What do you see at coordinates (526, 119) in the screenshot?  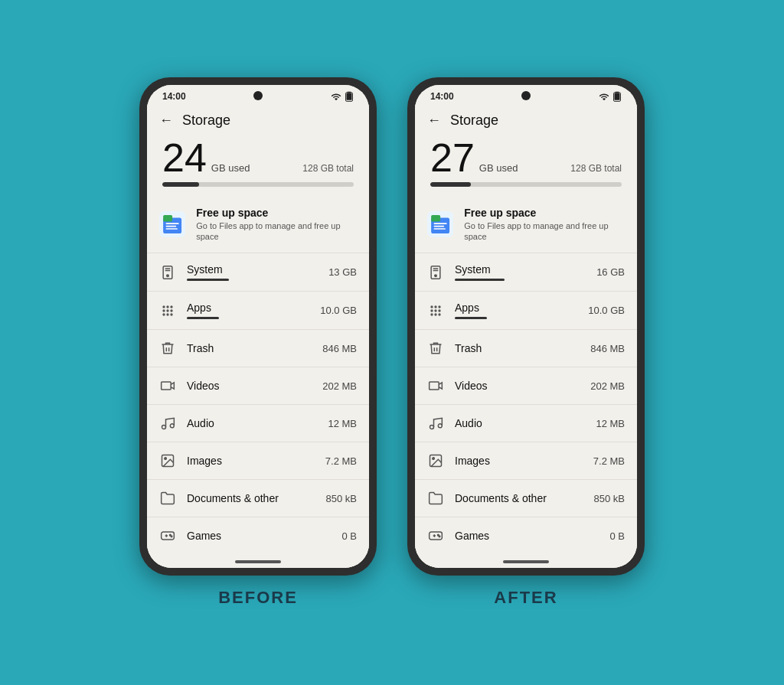 I see `top-bar: ← Storage` at bounding box center [526, 119].